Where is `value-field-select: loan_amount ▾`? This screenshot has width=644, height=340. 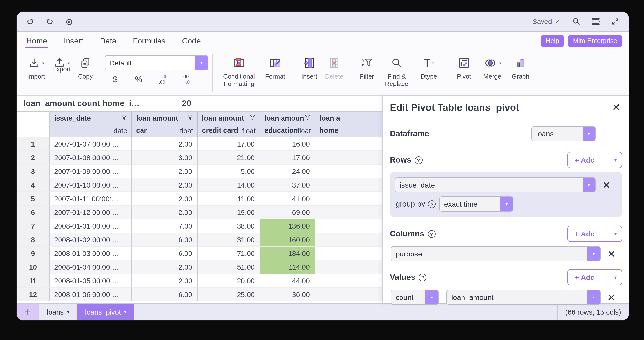
value-field-select: loan_amount ▾ is located at coordinates (524, 297).